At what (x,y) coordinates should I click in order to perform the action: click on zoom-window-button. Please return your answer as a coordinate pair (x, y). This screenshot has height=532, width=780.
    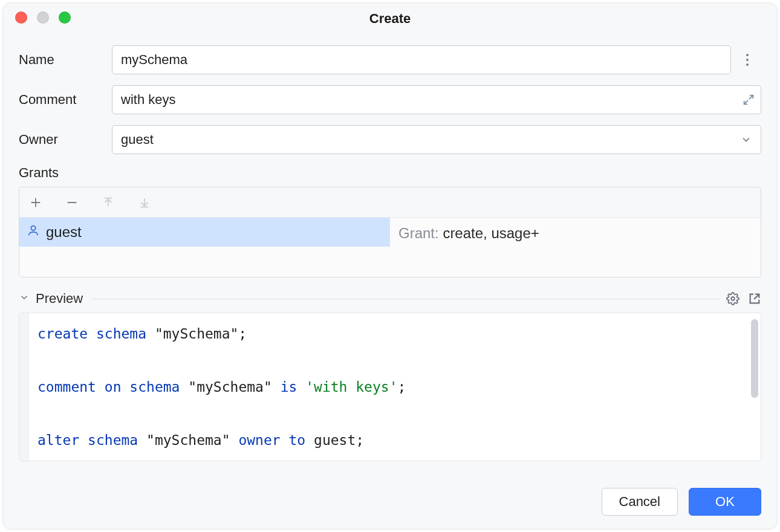
    Looking at the image, I should click on (65, 18).